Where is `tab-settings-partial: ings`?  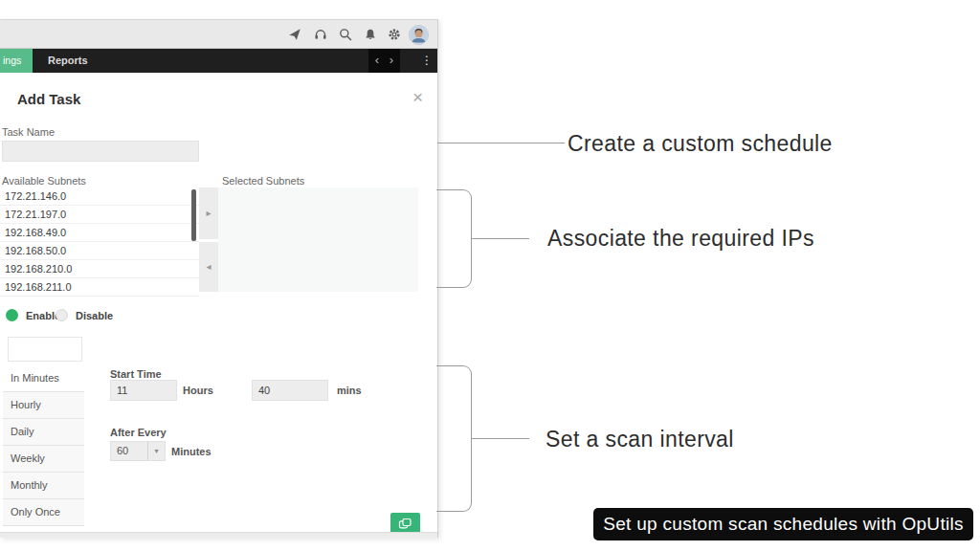 tab-settings-partial: ings is located at coordinates (16, 61).